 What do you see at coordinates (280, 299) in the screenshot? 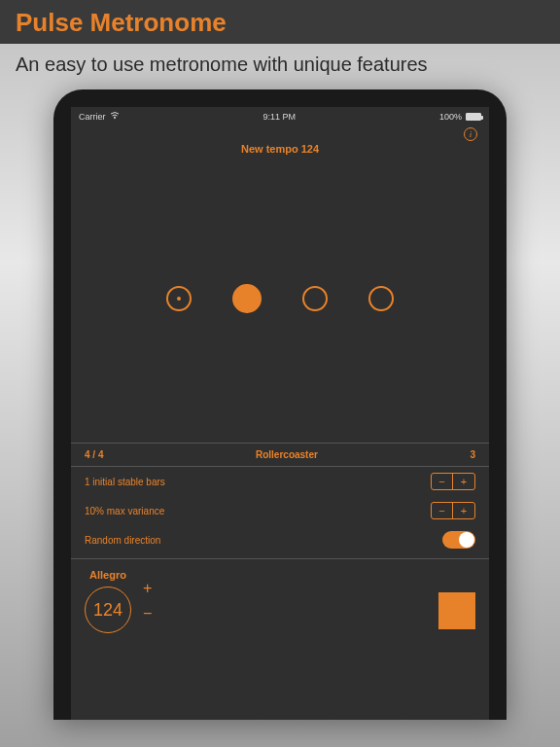
I see `beat-indicator-row` at bounding box center [280, 299].